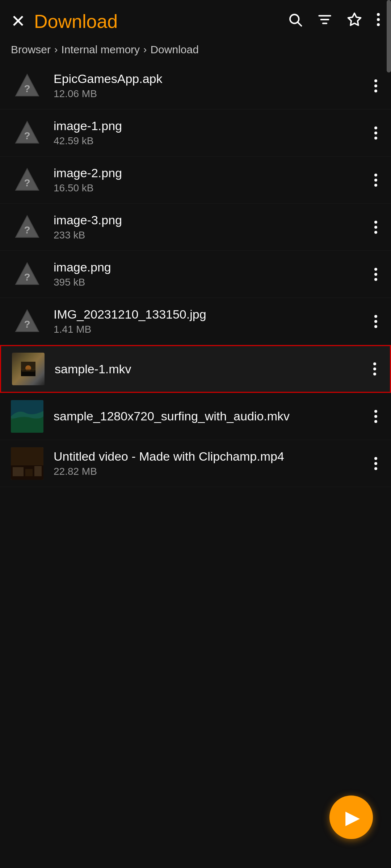 This screenshot has width=391, height=868. I want to click on page-title: Download, so click(161, 21).